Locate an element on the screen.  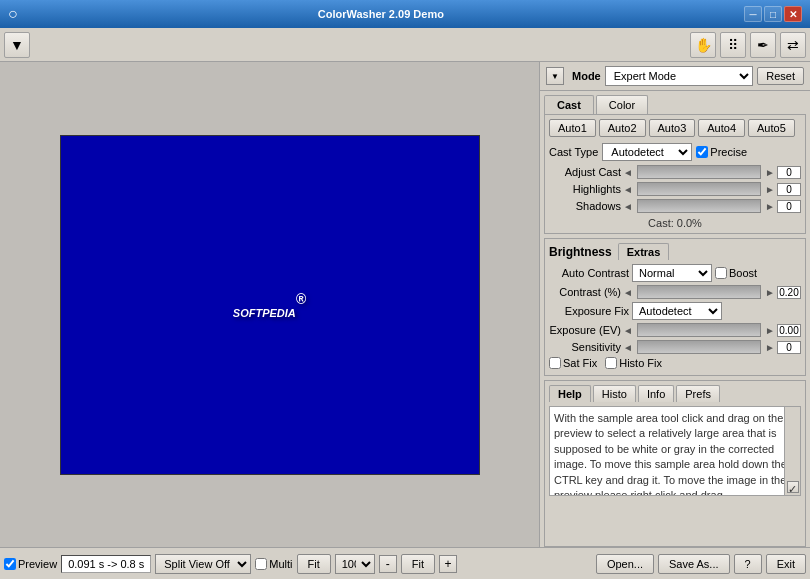
shadows-row: Shadows ◄ ► 0 is located at coordinates (675, 206).